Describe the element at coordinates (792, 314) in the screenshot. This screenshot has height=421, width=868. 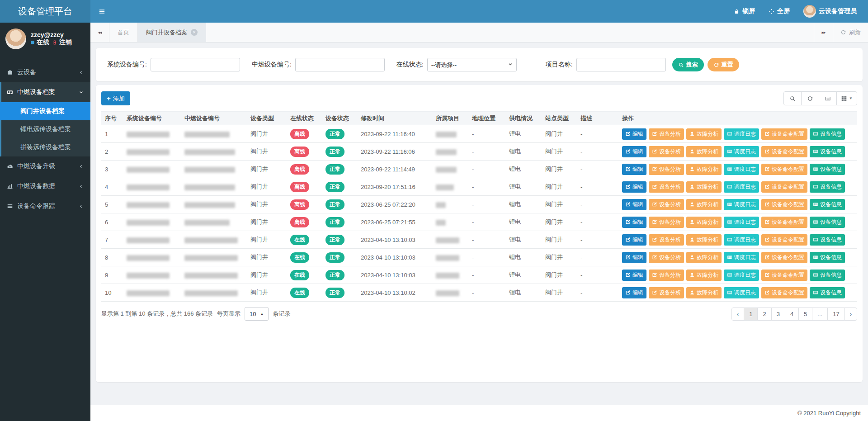
I see `page-4-link: 4` at that location.